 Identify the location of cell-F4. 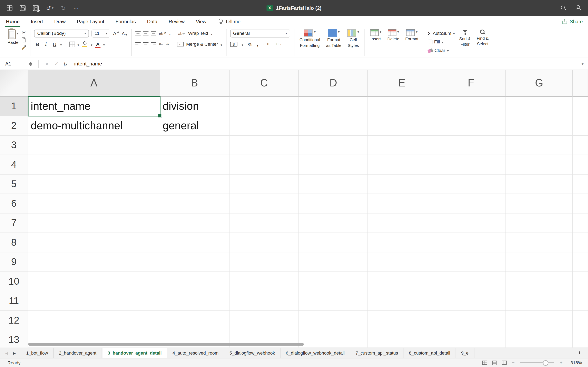
(471, 165).